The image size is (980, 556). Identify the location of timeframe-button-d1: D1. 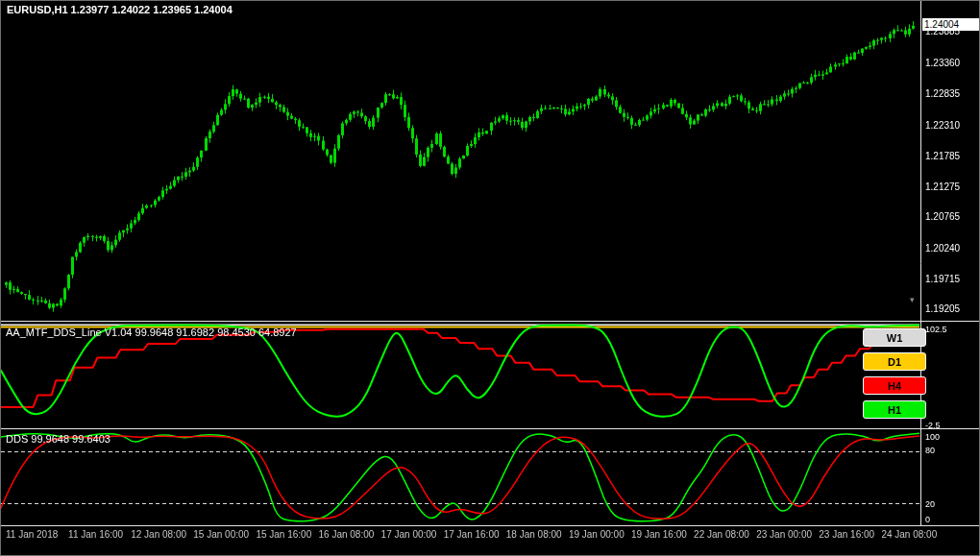
(894, 361).